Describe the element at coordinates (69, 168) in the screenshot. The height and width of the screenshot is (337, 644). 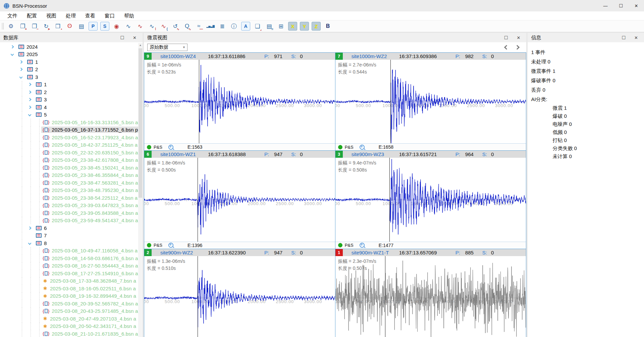
I see `tree-file-row: {}2025-03-05_23-38-45.150241_4.bsn a` at that location.